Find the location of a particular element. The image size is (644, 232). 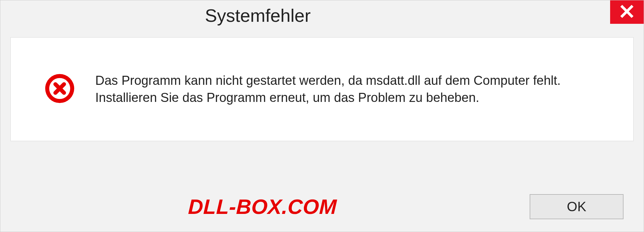

watermark-text: DLL-BOX.COM is located at coordinates (262, 207).